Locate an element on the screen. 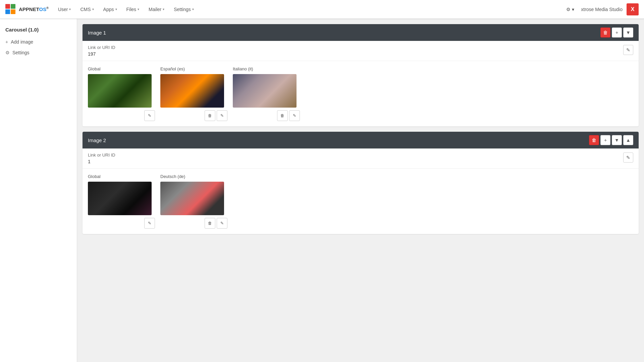 The width and height of the screenshot is (644, 362). image-2-deutsch-thumbnail is located at coordinates (192, 198).